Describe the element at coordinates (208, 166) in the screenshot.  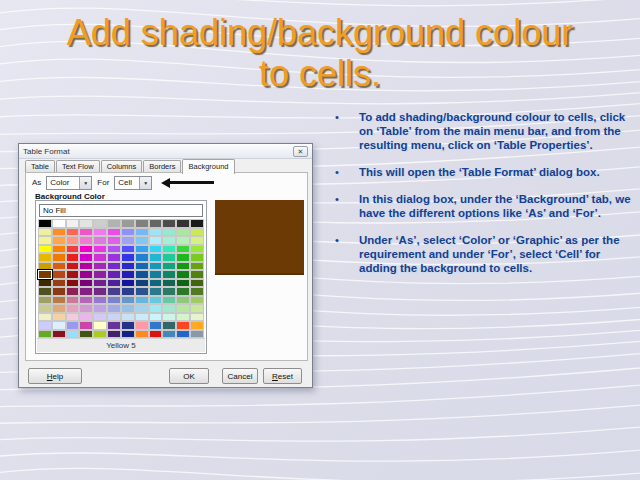
I see `tab-background: Background` at that location.